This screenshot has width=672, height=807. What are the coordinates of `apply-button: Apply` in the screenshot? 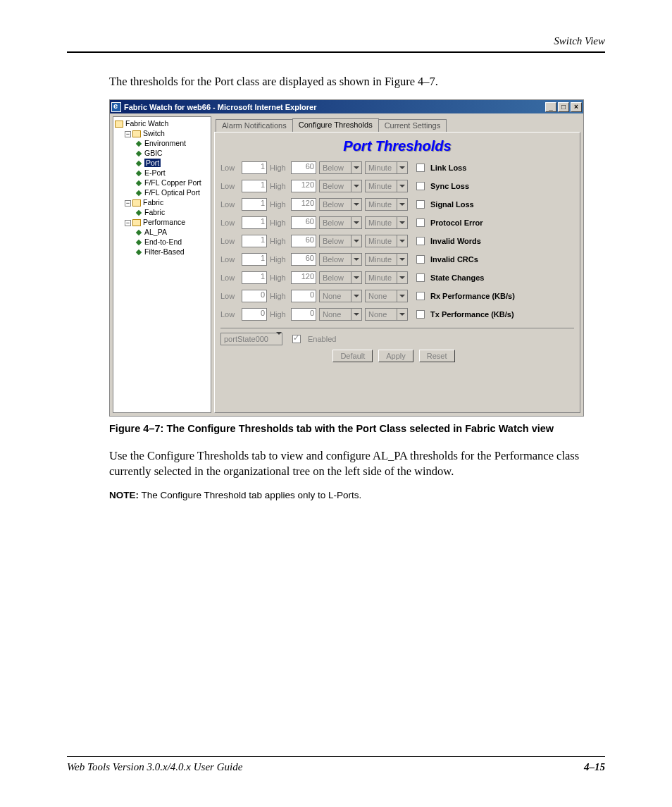 It's located at (396, 356).